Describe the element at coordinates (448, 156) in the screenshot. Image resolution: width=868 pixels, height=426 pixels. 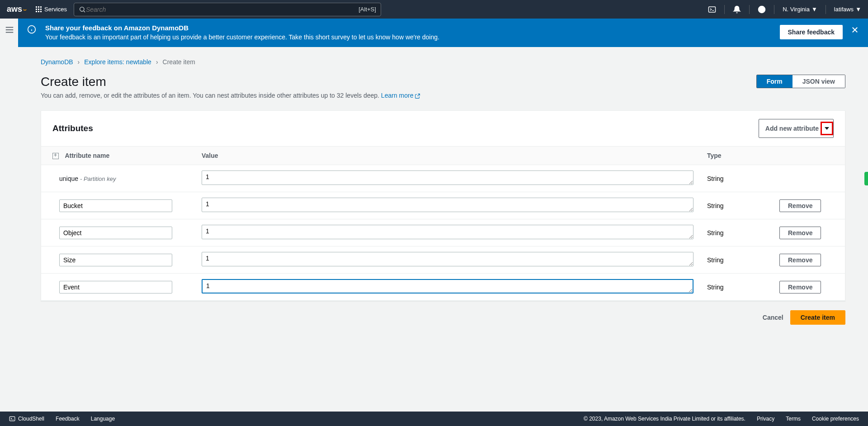
I see `col-header-value: Value` at that location.